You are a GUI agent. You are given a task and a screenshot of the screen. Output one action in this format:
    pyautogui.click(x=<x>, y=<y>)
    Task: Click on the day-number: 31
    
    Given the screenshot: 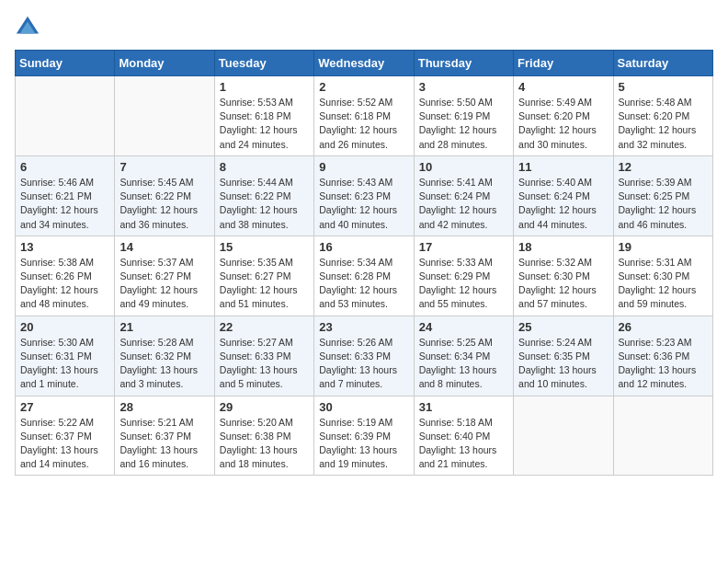 What is the action you would take?
    pyautogui.click(x=463, y=407)
    